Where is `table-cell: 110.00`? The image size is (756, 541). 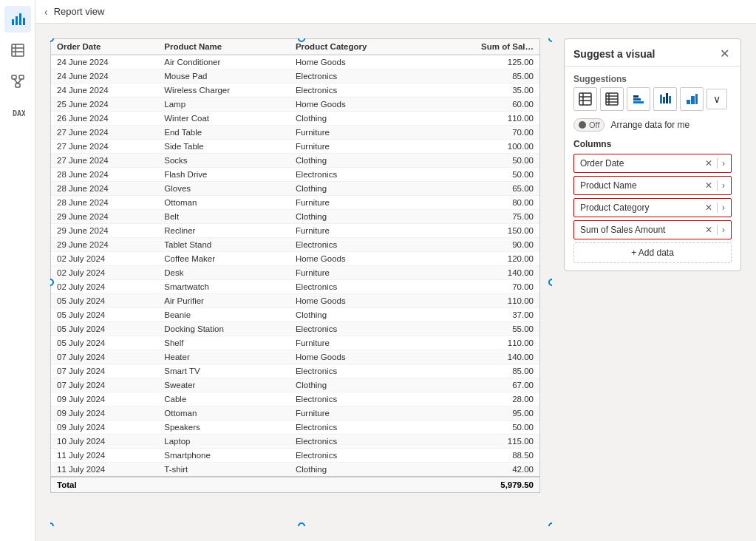 table-cell: 110.00 is located at coordinates (485, 302).